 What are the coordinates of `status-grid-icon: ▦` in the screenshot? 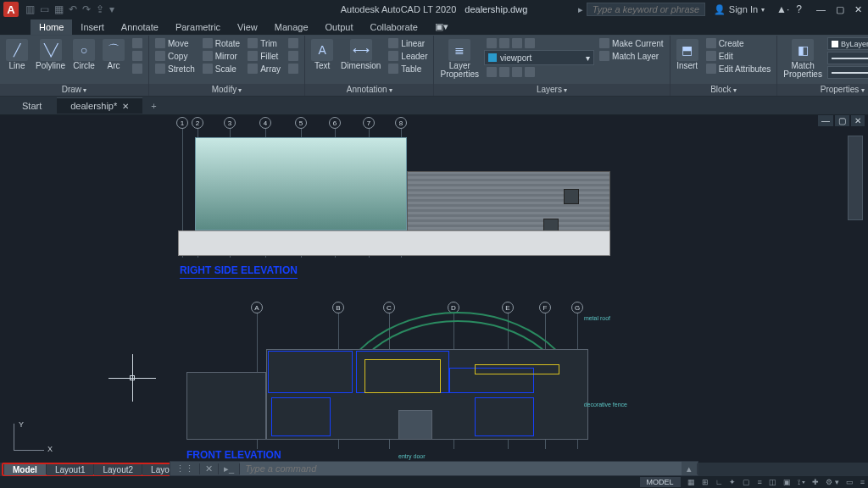 It's located at (692, 482).